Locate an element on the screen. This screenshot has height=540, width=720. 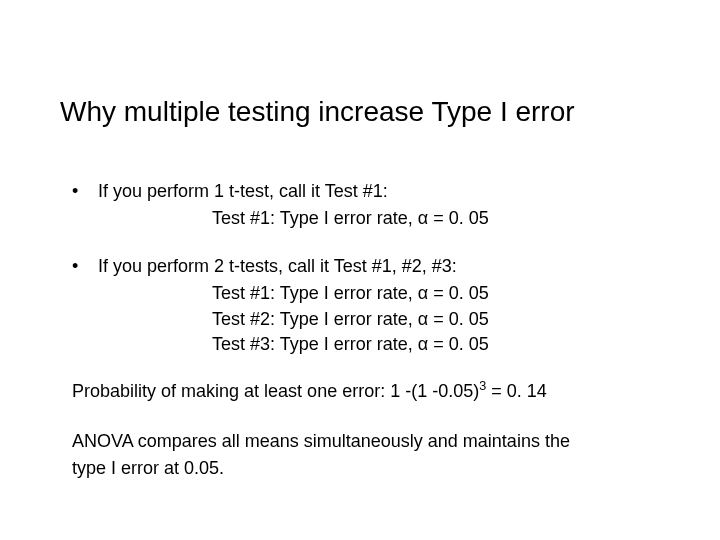
bullet-2: If you perform 2 t-tests, call it Test #… is located at coordinates (366, 266).